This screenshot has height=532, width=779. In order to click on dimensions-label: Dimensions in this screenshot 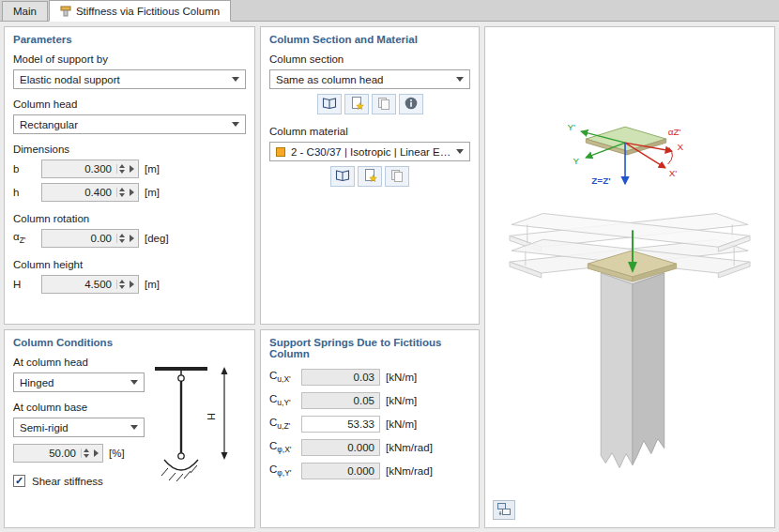, I will do `click(130, 149)`.